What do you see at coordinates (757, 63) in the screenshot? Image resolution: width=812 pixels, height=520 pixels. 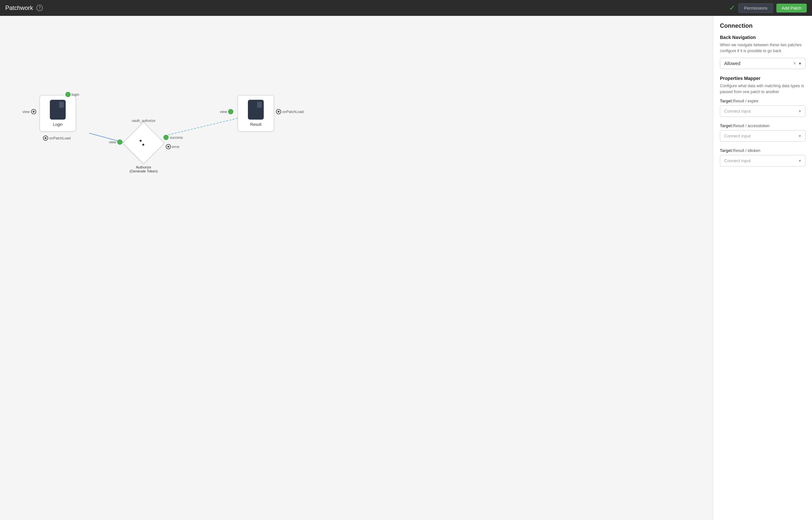 I see `back-navigation-value: Allowed` at bounding box center [757, 63].